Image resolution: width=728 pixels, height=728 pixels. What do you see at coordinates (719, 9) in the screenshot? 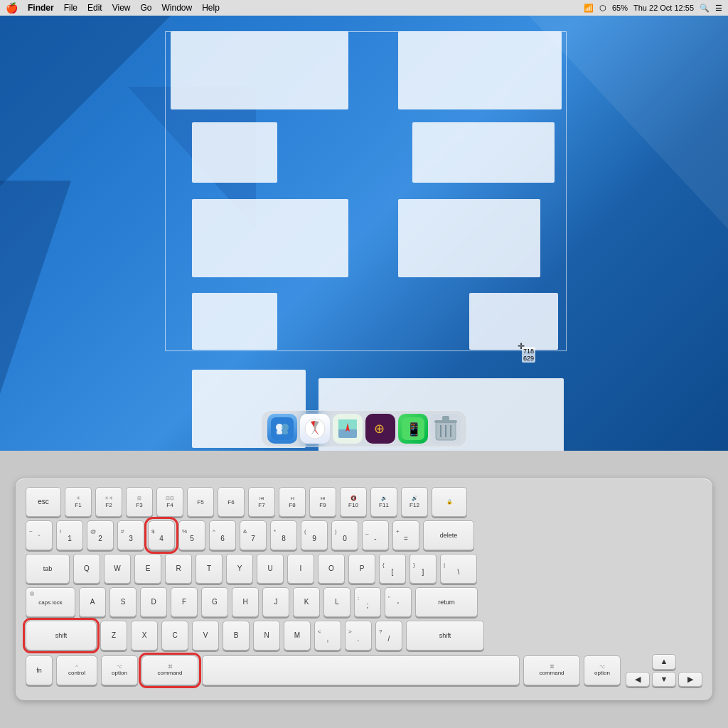
I see `control-center-icon: ☰` at bounding box center [719, 9].